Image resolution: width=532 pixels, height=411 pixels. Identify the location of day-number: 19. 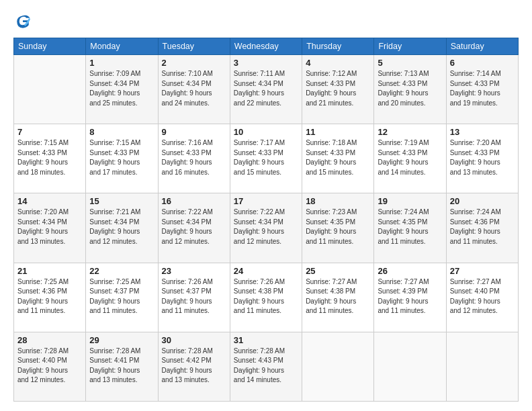
(410, 201).